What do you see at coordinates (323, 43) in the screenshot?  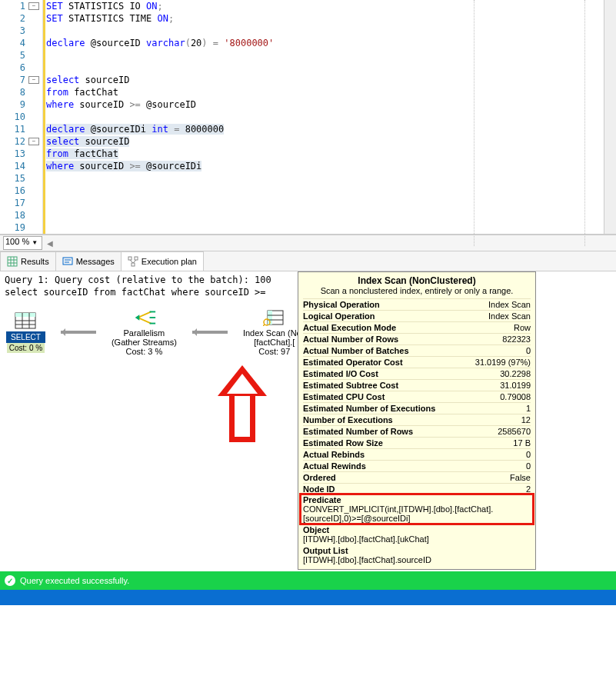 I see `code-line: declare @sourceID varchar(20) = '8000000…` at bounding box center [323, 43].